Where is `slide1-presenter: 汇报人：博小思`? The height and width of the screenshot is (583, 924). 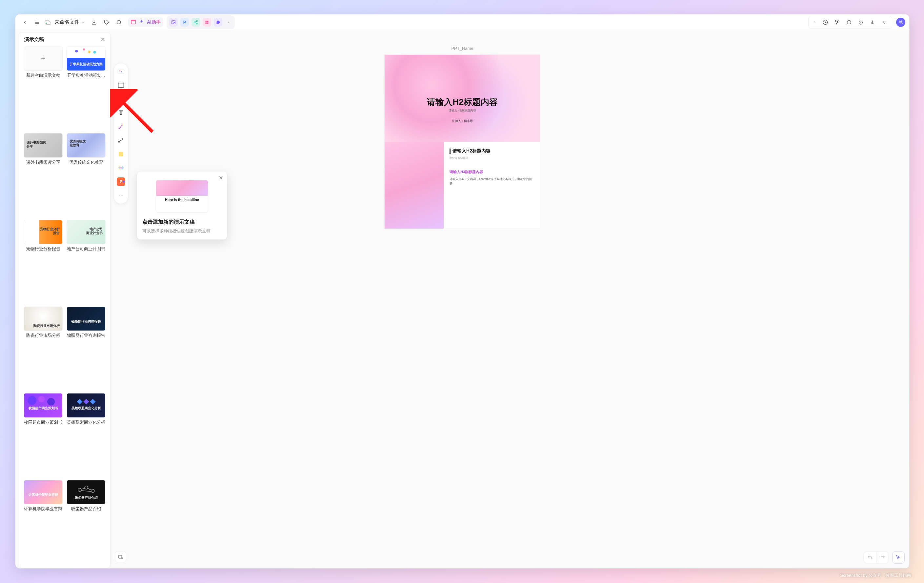 slide1-presenter: 汇报人：博小思 is located at coordinates (462, 121).